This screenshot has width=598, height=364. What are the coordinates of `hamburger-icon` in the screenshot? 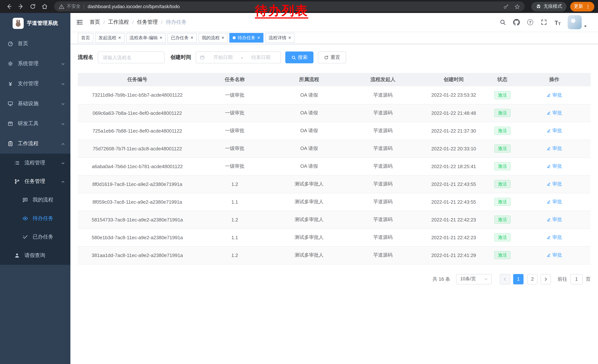 It's located at (80, 22).